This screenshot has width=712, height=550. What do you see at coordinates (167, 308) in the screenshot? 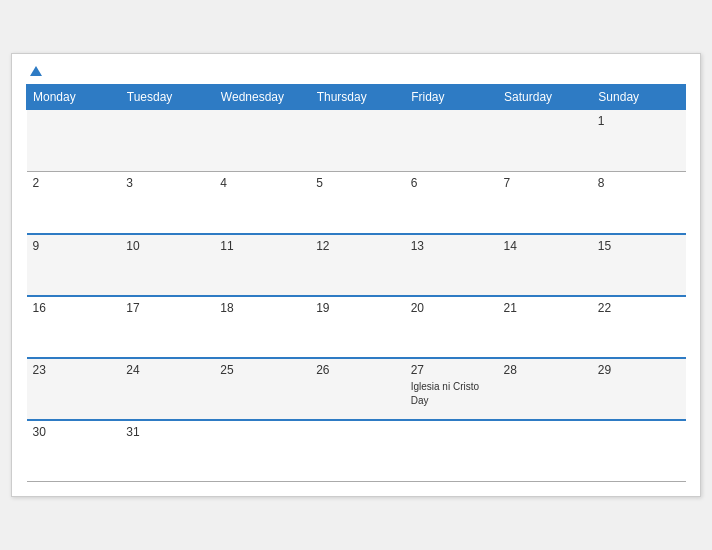
I see `day-number: 17` at bounding box center [167, 308].